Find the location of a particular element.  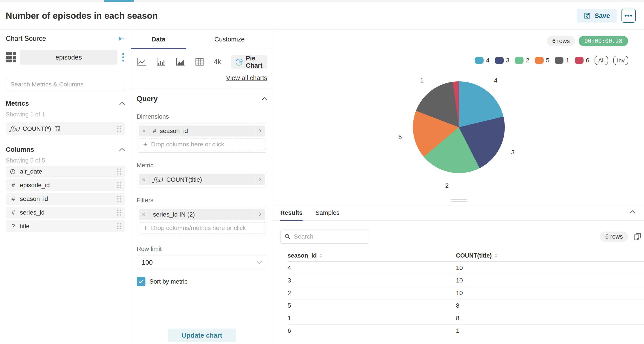

dataset-options-icon is located at coordinates (123, 57).